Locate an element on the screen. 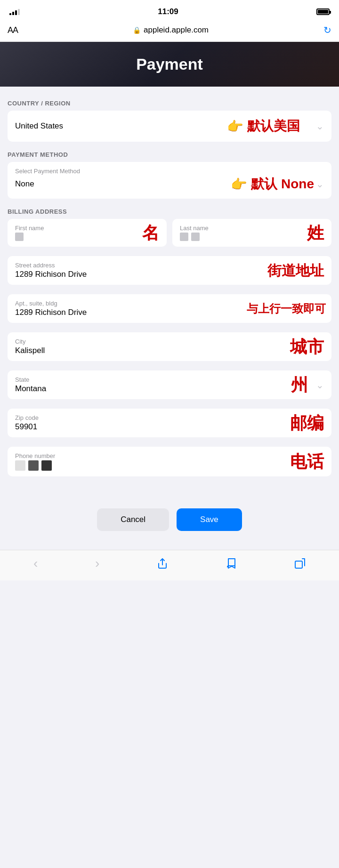  first-name-annotation: 名 is located at coordinates (151, 233).